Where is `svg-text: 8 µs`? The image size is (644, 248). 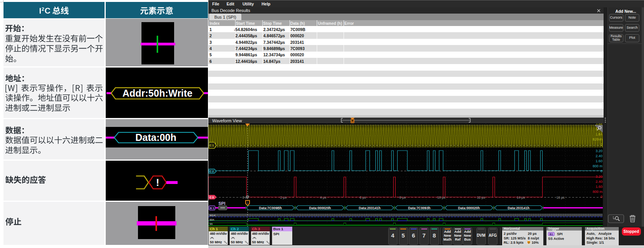
svg-text: 8 µs is located at coordinates (403, 198).